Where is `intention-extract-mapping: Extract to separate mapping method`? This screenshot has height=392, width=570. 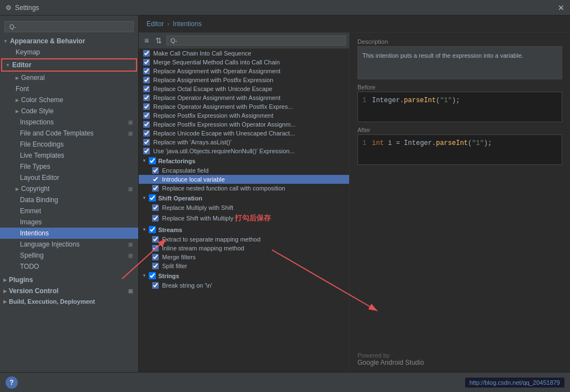
intention-extract-mapping: Extract to separate mapping method is located at coordinates (244, 239).